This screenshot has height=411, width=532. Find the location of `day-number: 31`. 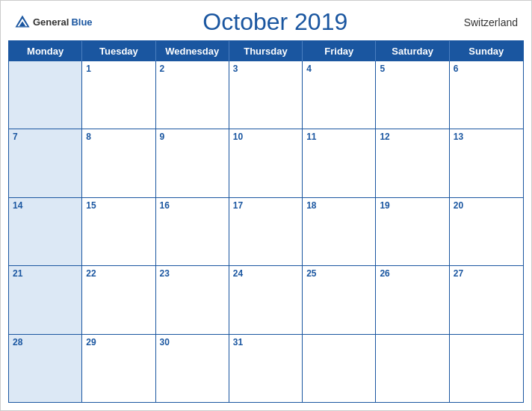

day-number: 31 is located at coordinates (266, 342).